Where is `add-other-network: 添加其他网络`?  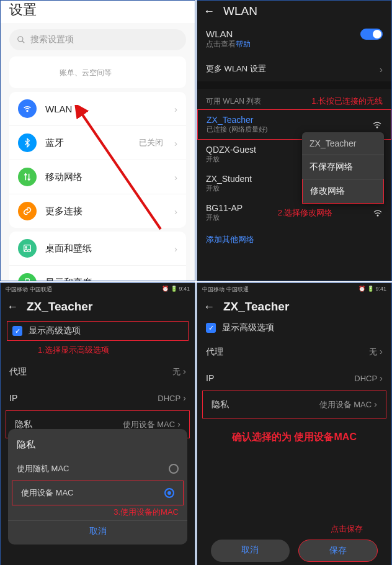
add-other-network: 添加其他网络 is located at coordinates (294, 240).